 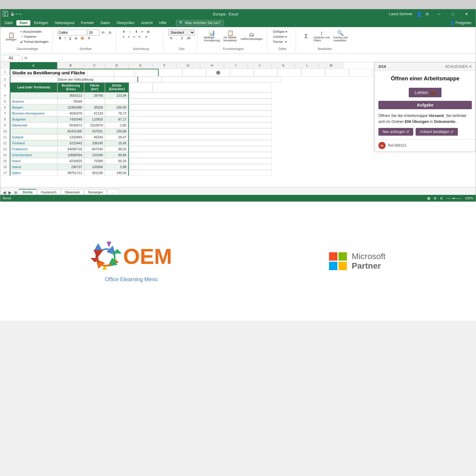 What do you see at coordinates (117, 113) in the screenshot?
I see `cell-density-7: 78,73` at bounding box center [117, 113].